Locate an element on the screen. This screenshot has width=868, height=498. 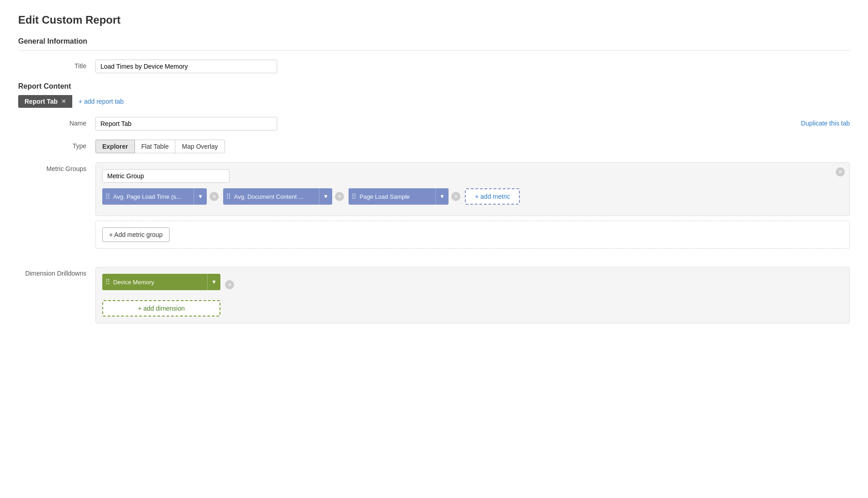
type-button-group: Explorer Flat Table Map Overlay is located at coordinates (473, 146).